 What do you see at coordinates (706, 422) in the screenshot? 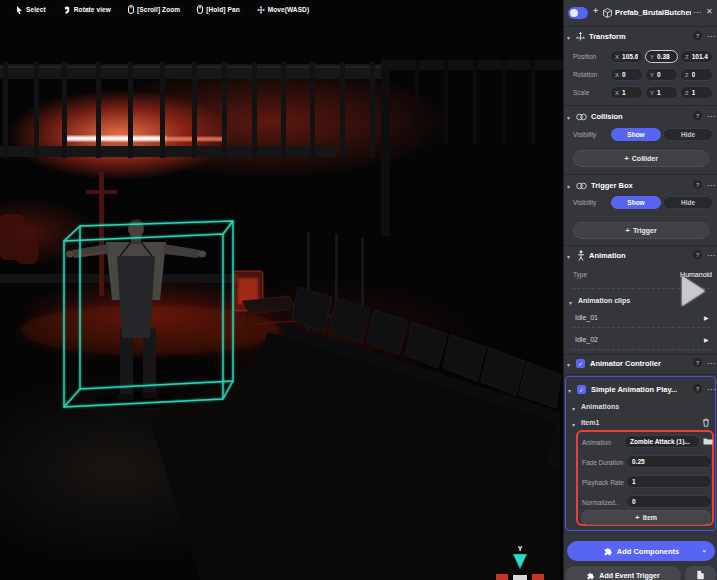
I see `delete-item-trash-icon` at bounding box center [706, 422].